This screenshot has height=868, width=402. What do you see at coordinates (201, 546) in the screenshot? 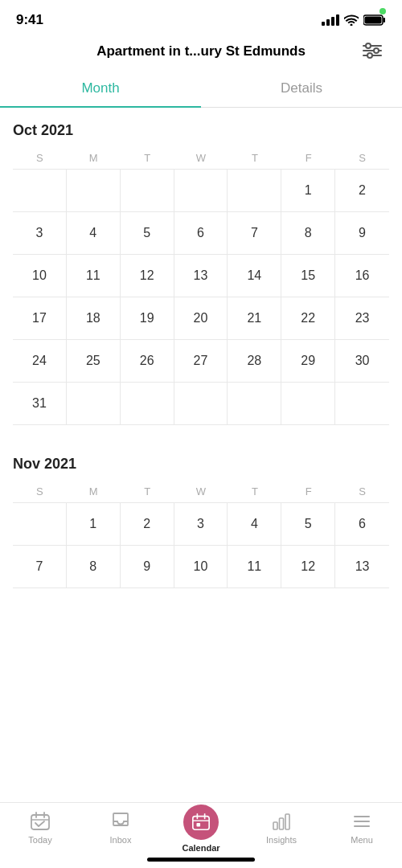
I see `calendar-weeks-nov: 1 2 3 4 5 6 7 8 9 10 11 12 13` at bounding box center [201, 546].